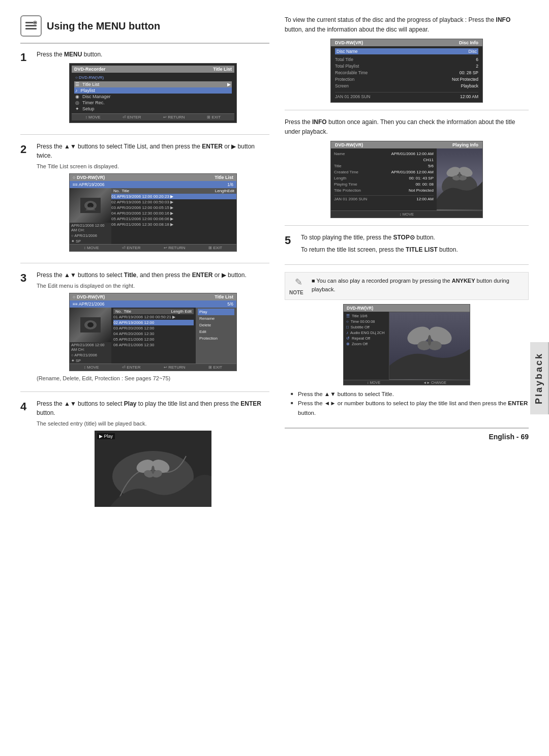  Describe the element at coordinates (153, 213) in the screenshot. I see `title-list-screen-1: ○ DVD-RW(VR) Title List ≡≡ APR/19/2006 1…` at that location.